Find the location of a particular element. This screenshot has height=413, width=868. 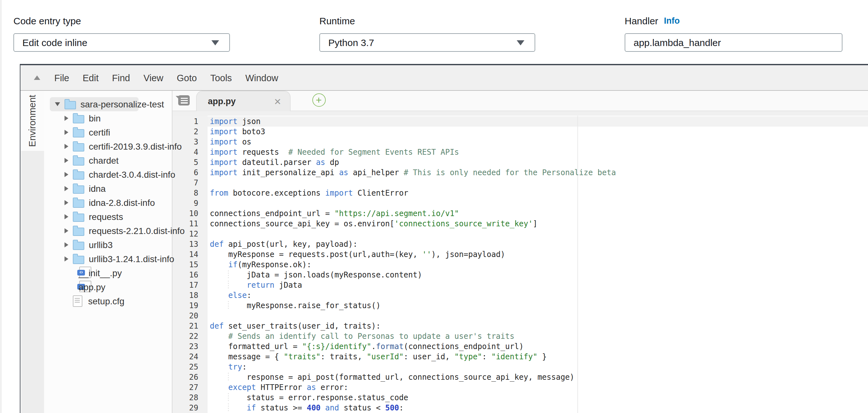

line-number: 27 is located at coordinates (185, 387).